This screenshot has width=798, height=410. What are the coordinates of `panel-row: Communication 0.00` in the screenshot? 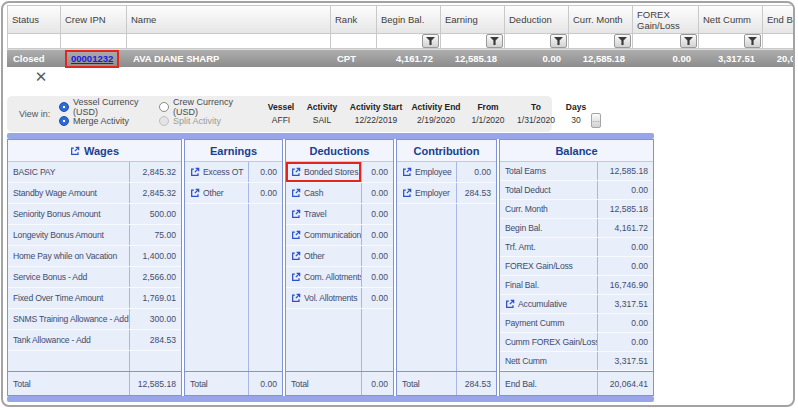 It's located at (340, 236).